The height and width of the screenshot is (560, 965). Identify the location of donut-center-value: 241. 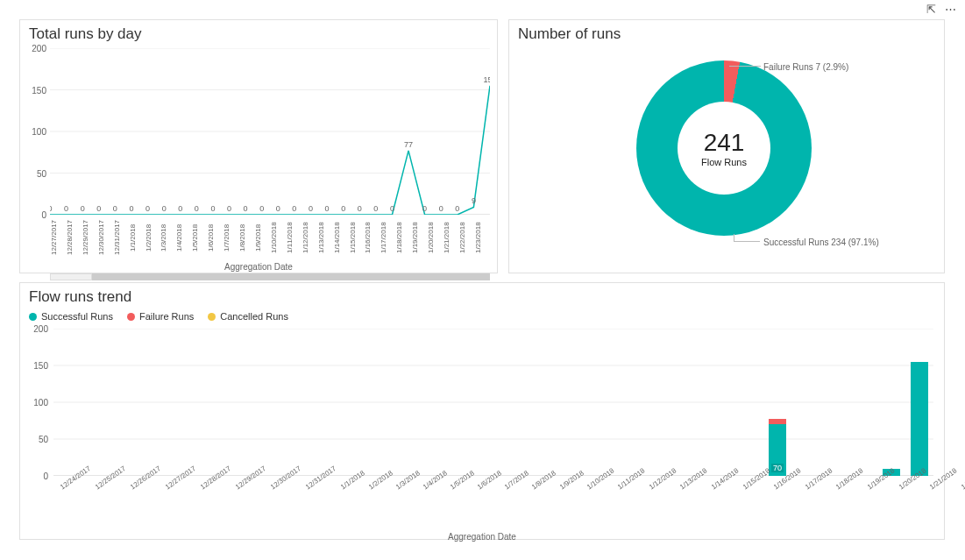
(724, 143).